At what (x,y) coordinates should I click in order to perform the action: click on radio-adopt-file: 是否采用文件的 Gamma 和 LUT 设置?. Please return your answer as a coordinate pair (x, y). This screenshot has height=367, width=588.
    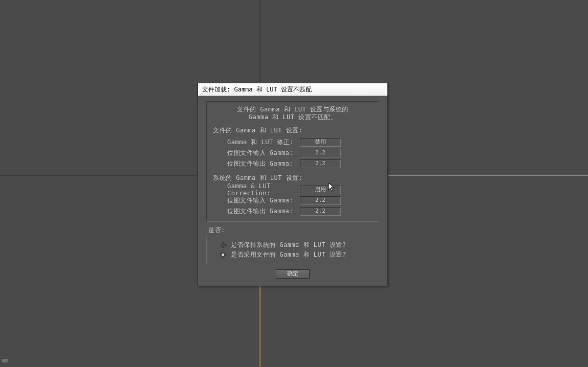
    Looking at the image, I should click on (293, 255).